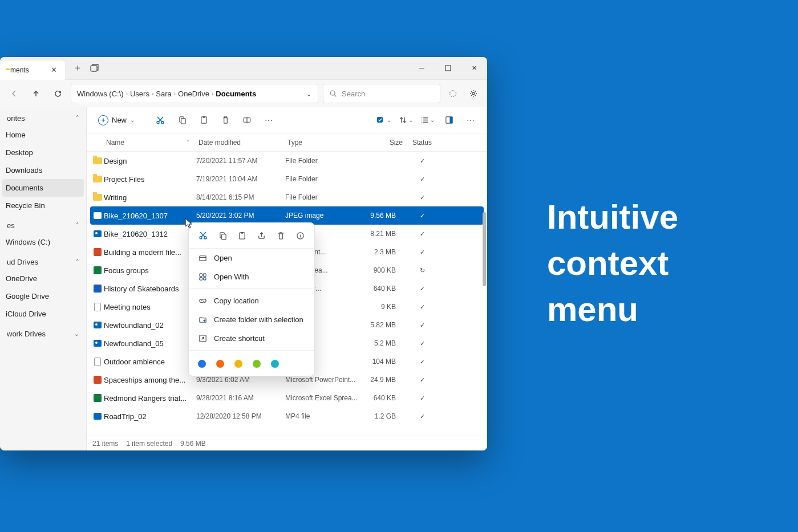 This screenshot has width=798, height=532. Describe the element at coordinates (202, 258) in the screenshot. I see `open-icon` at that location.